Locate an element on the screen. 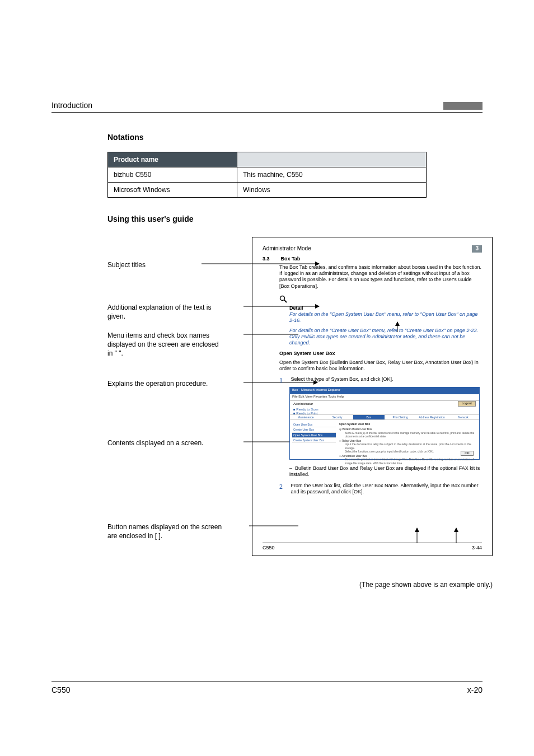 The image size is (534, 756). opt-bulletin-desc: Store E-mails(s) of the fax documents in… is located at coordinates (410, 435).